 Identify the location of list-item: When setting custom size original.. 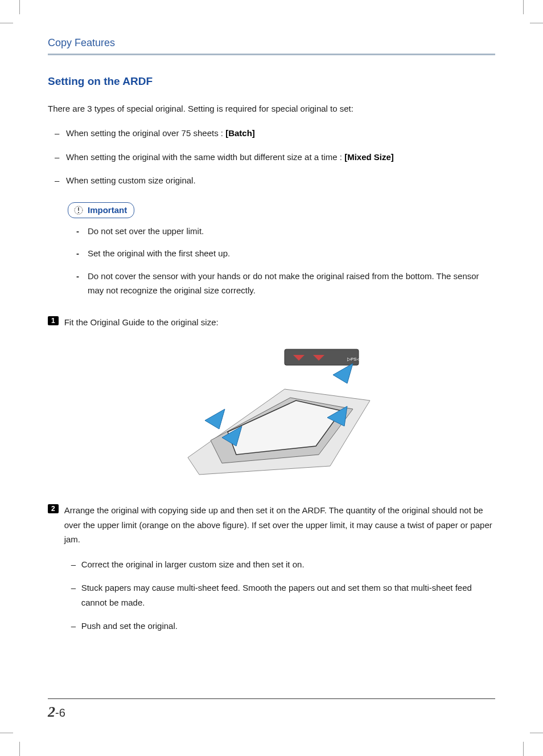
(272, 181).